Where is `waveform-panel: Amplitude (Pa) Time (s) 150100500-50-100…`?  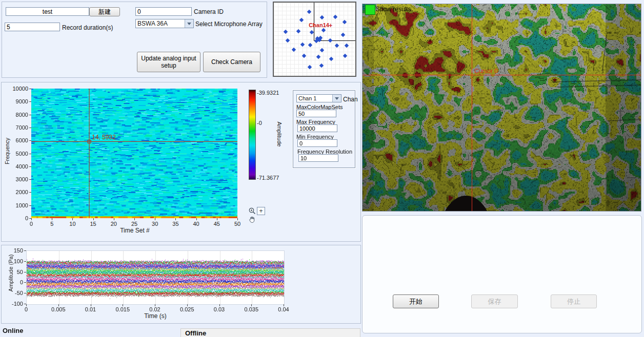 waveform-panel: Amplitude (Pa) Time (s) 150100500-50-100… is located at coordinates (181, 284).